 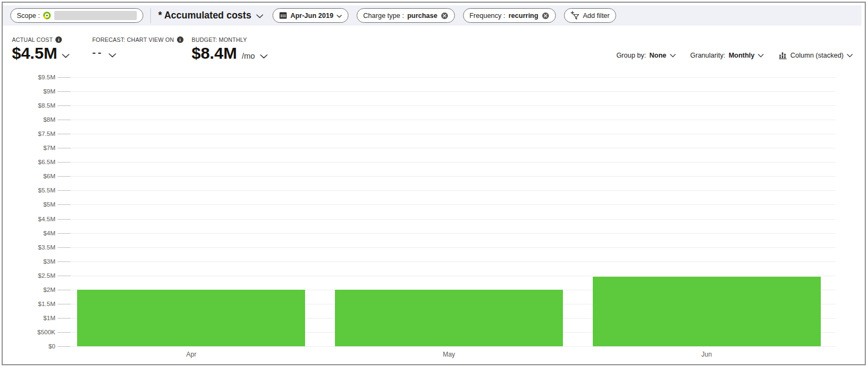 What do you see at coordinates (49, 91) in the screenshot?
I see `y-axis-label: $9M` at bounding box center [49, 91].